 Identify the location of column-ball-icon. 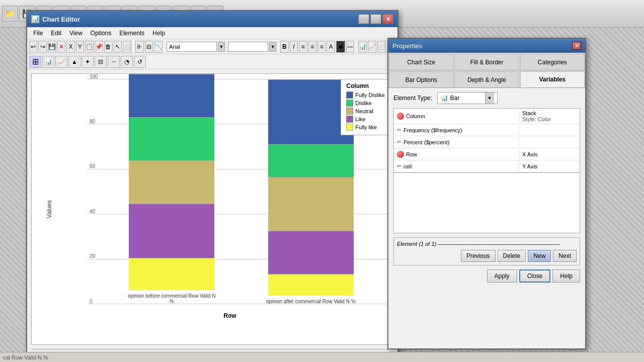
(400, 116).